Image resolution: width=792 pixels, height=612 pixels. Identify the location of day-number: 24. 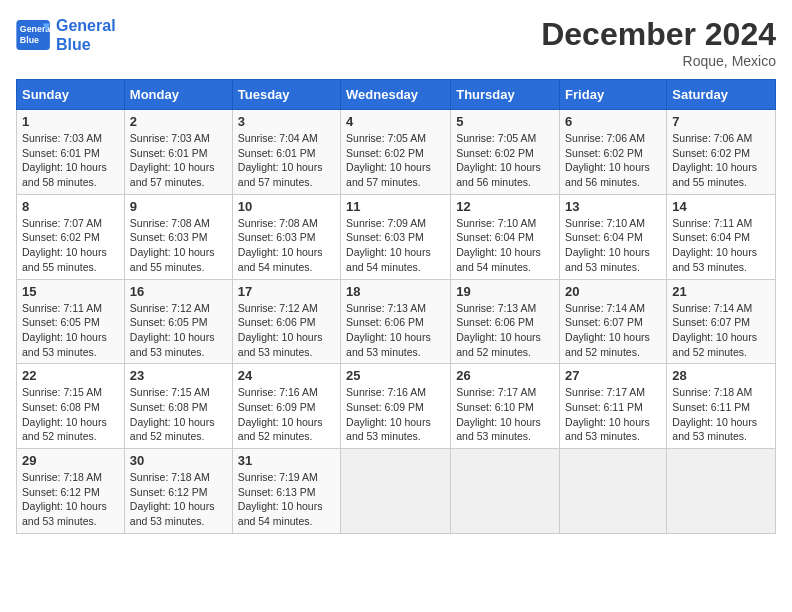
(286, 376).